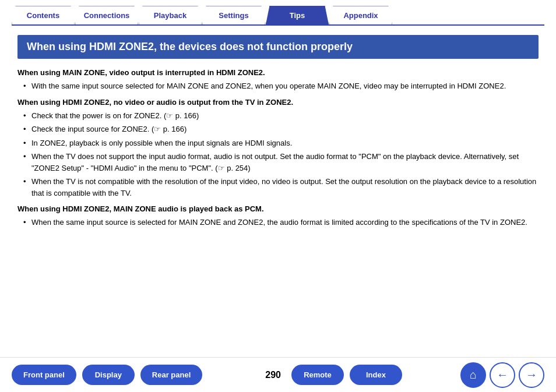 This screenshot has width=556, height=392. Describe the element at coordinates (281, 188) in the screenshot. I see `list-item: When the TV is not compatible with the r…` at that location.